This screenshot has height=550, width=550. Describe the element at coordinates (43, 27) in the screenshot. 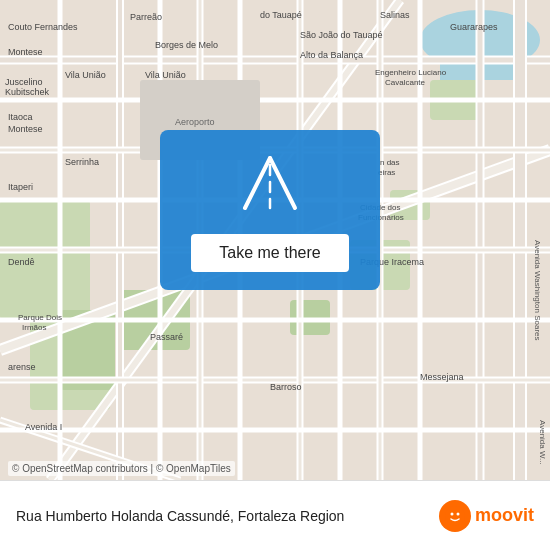

I see `svg-text: Couto Fernandes` at that location.